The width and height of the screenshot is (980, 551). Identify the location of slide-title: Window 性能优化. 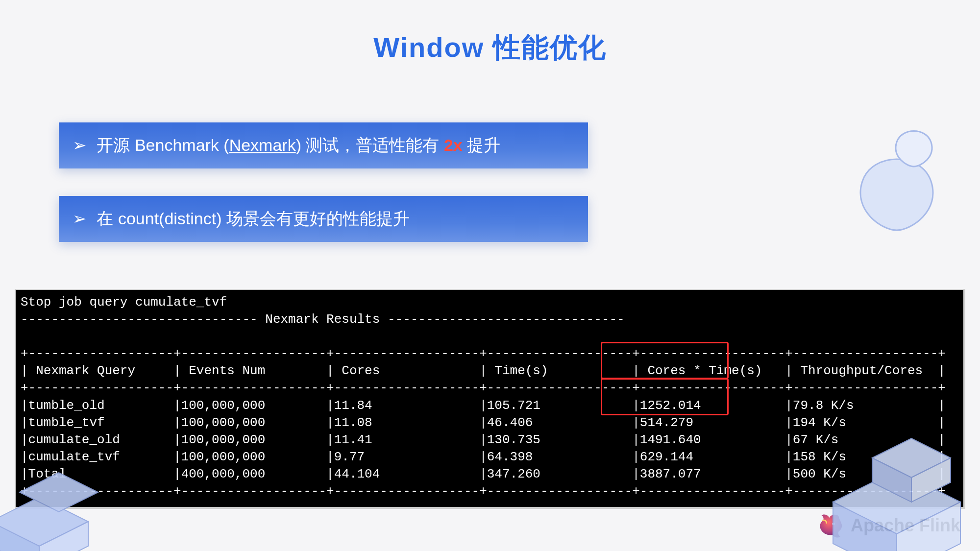
(490, 48).